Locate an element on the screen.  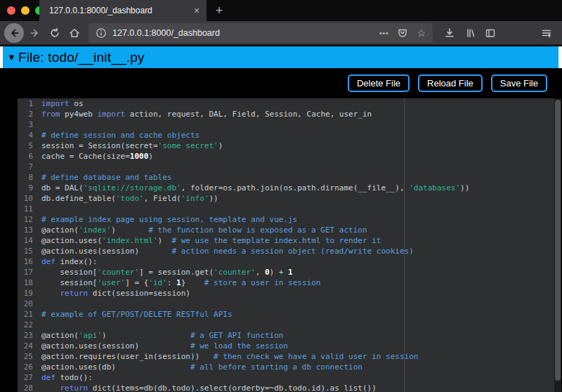
file-actions: Delete File Reload File Save File is located at coordinates (447, 83).